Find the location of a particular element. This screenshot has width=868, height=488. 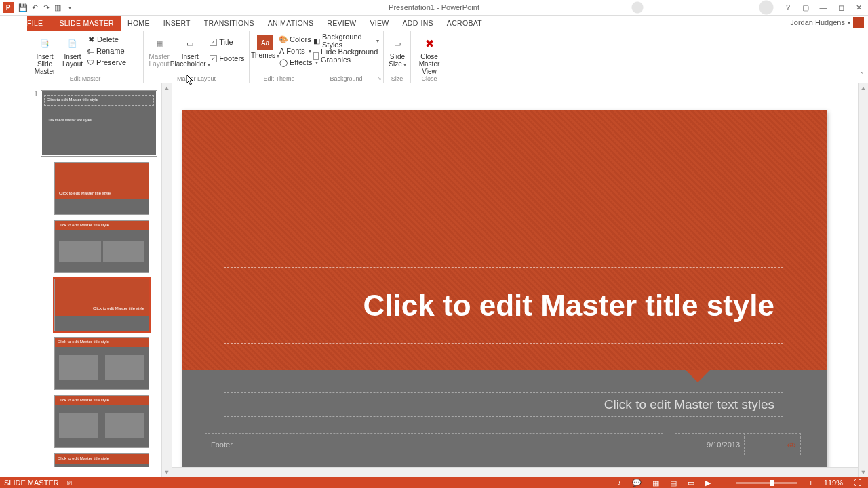

close-master-icon: ✖ is located at coordinates (429, 43).